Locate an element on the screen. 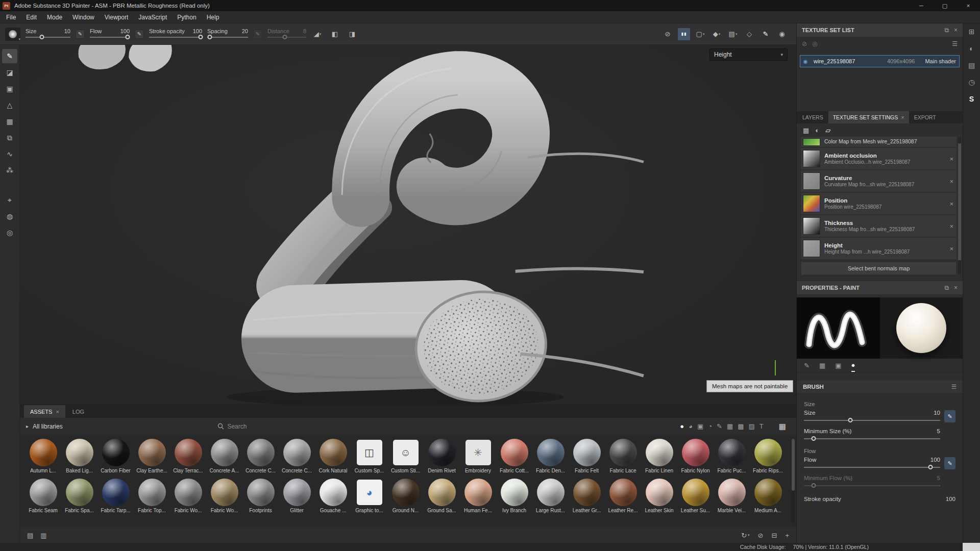  menu-window: Window is located at coordinates (84, 17).